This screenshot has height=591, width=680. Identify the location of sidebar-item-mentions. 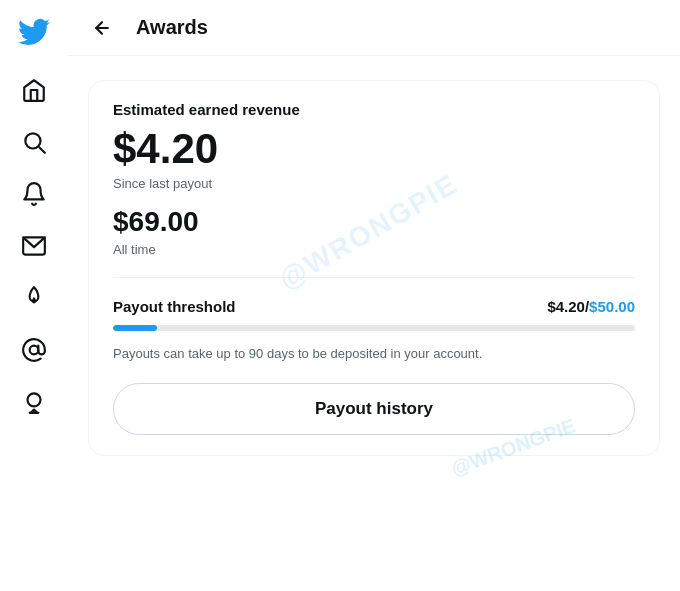
(34, 350).